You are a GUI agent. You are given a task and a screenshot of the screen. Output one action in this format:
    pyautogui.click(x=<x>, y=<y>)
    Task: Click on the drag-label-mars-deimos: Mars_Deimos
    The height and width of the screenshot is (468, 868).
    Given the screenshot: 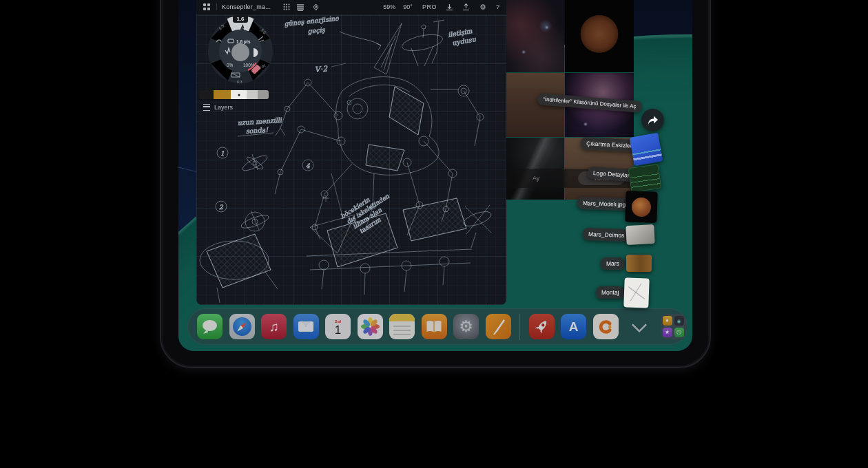 What is the action you would take?
    pyautogui.click(x=606, y=235)
    